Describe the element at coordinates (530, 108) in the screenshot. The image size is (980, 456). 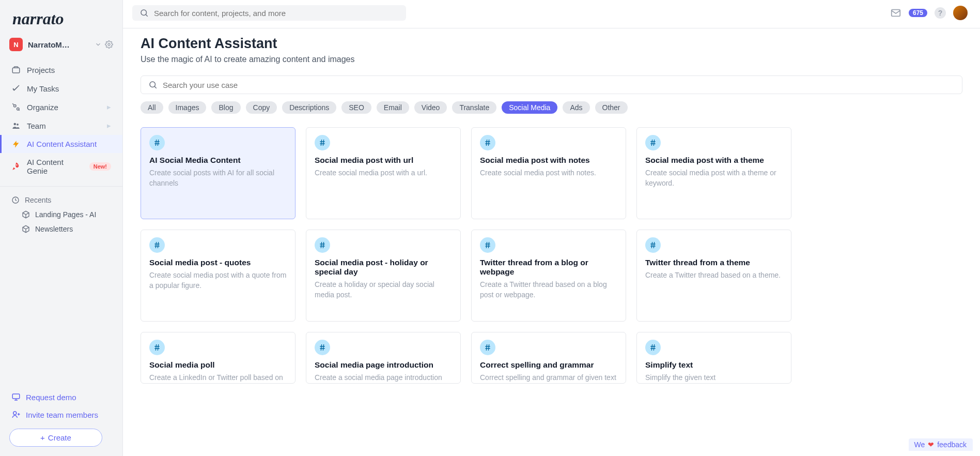
I see `filter-chip-social-media: Social Media` at that location.